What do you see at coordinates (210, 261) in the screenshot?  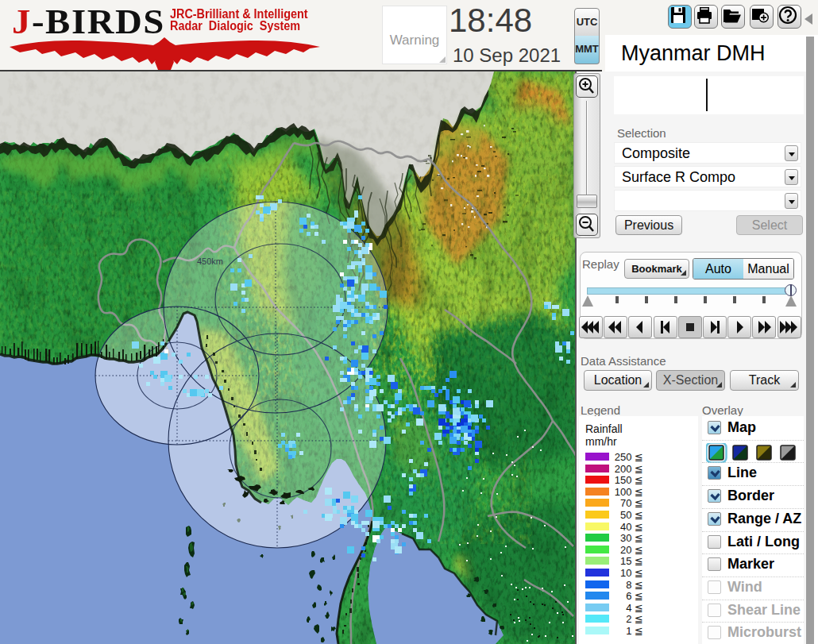 I see `svg-text: 450km` at bounding box center [210, 261].